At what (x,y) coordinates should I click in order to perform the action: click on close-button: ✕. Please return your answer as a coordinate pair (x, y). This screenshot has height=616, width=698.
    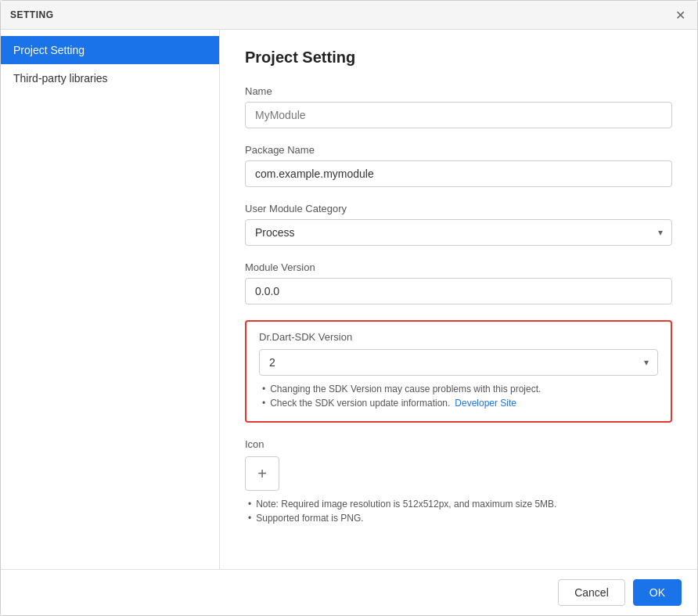
    Looking at the image, I should click on (680, 15).